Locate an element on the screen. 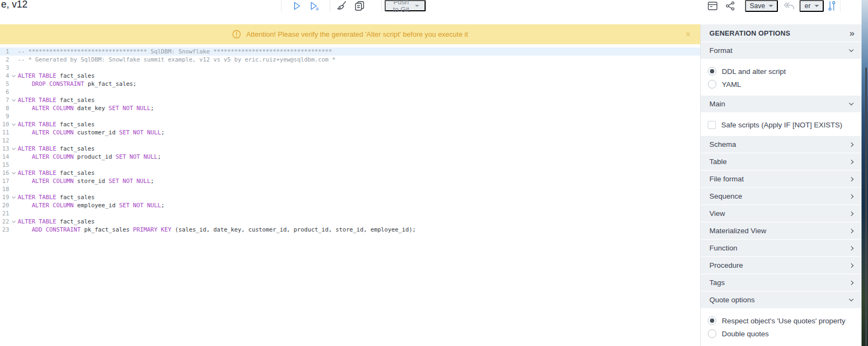 The image size is (868, 346). code-line: 18 is located at coordinates (350, 189).